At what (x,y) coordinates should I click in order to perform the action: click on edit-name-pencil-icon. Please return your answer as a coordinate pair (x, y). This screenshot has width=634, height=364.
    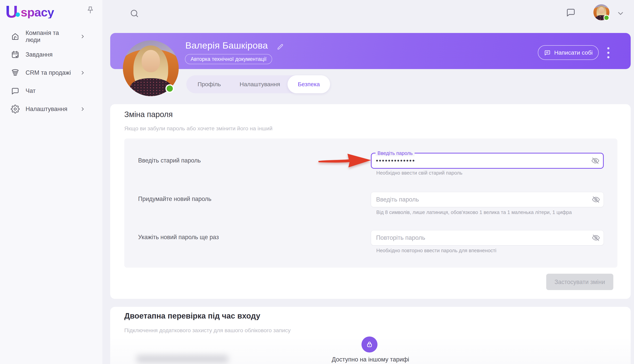
    Looking at the image, I should click on (280, 47).